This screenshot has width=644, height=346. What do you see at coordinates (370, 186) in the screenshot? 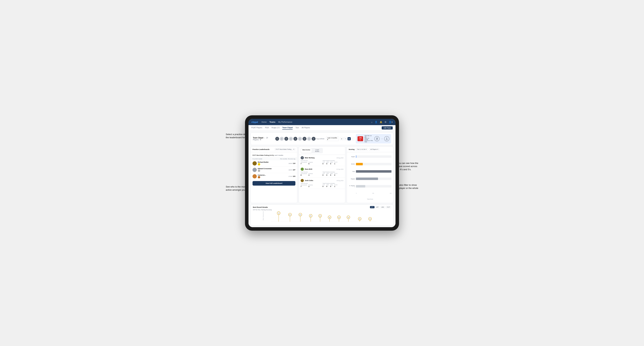
I see `bar-row-double: D. Bogeys + 131` at bounding box center [370, 186].